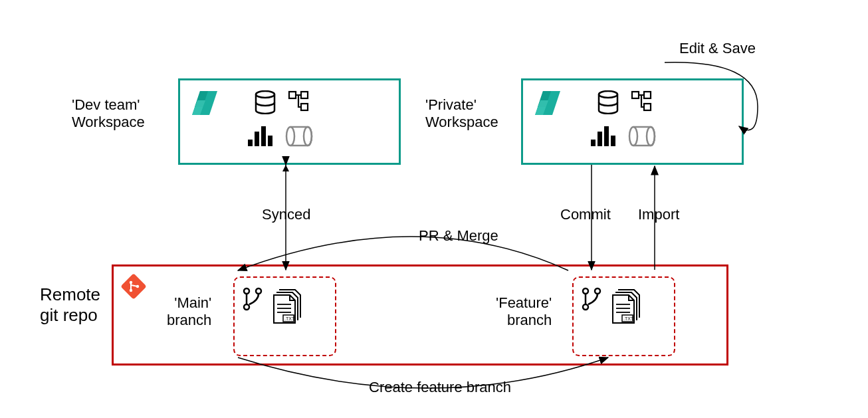 The image size is (868, 418). Describe the element at coordinates (462, 105) in the screenshot. I see `private-workspace-label-line1: 'Private'` at that location.